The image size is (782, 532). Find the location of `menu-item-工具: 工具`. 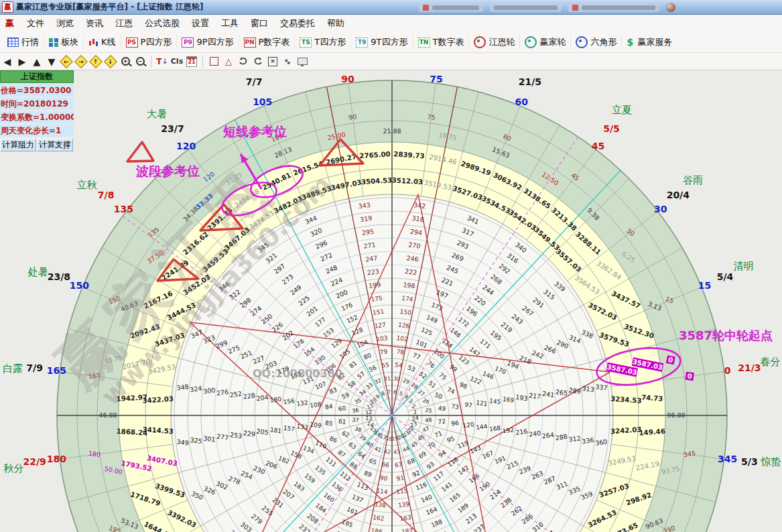

menu-item-工具: 工具 is located at coordinates (230, 23).